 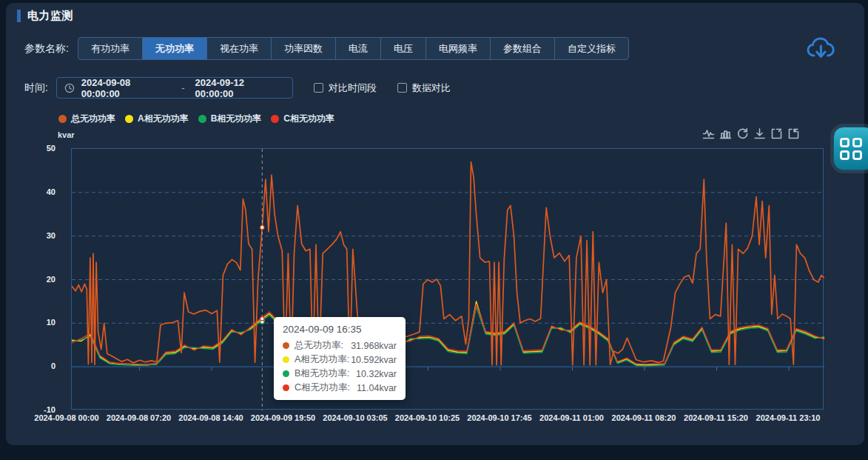 I want to click on checkbox-1: 数据对比, so click(x=424, y=88).